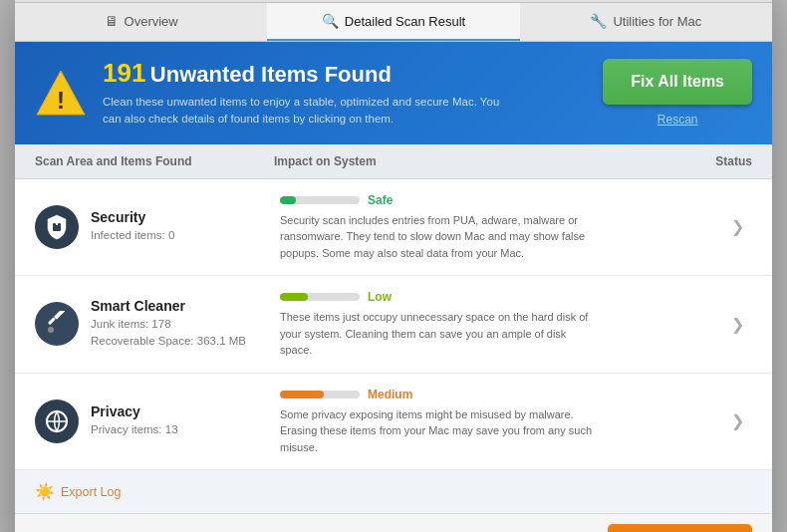 The image size is (787, 532). Describe the element at coordinates (180, 325) in the screenshot. I see `cleaner-info: Smart Cleaner Junk items: 178 Recoverabl…` at that location.